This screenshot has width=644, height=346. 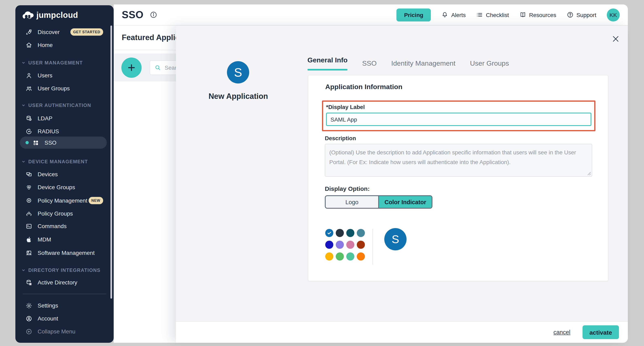 What do you see at coordinates (64, 118) in the screenshot?
I see `sidebar-item-ldap: LDAP` at bounding box center [64, 118].